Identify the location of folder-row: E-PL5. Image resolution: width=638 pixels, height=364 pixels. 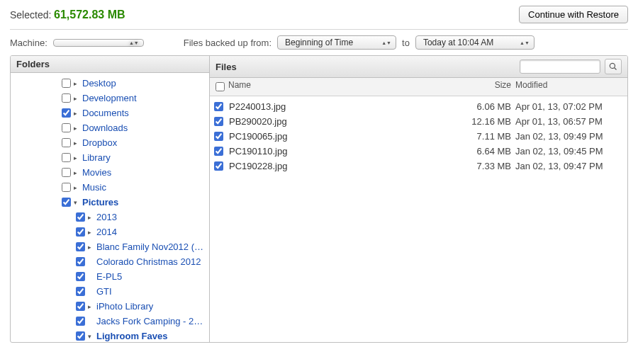
(110, 276).